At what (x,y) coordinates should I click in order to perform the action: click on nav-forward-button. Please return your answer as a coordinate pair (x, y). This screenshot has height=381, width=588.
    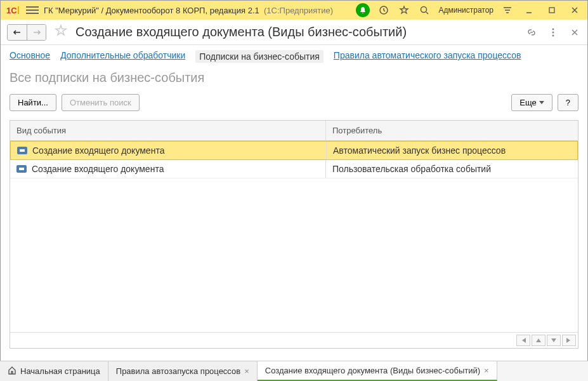
    Looking at the image, I should click on (36, 32).